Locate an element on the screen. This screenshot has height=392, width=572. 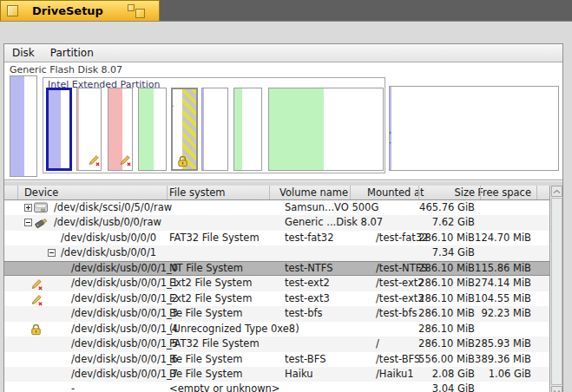
column-header-volume-name: Volume name is located at coordinates (314, 193).